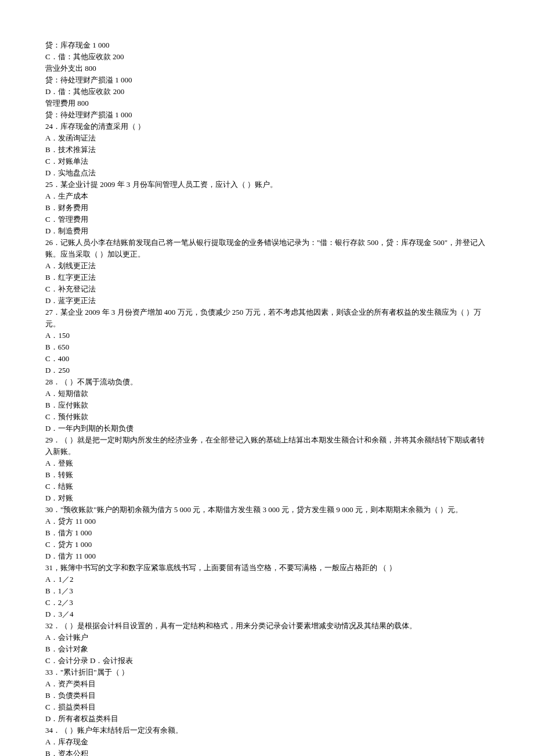 The height and width of the screenshot is (756, 534). Describe the element at coordinates (267, 533) in the screenshot. I see `text-line: B．借方 1 000` at that location.